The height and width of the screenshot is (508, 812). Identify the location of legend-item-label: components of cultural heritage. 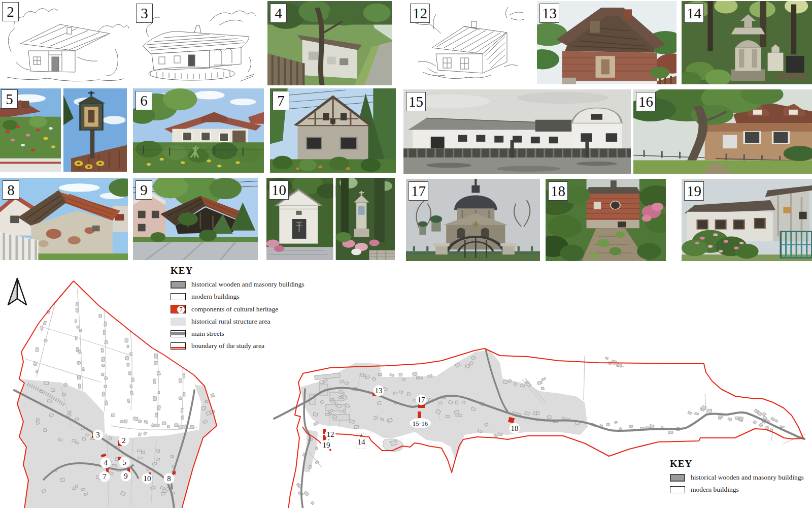
(234, 309).